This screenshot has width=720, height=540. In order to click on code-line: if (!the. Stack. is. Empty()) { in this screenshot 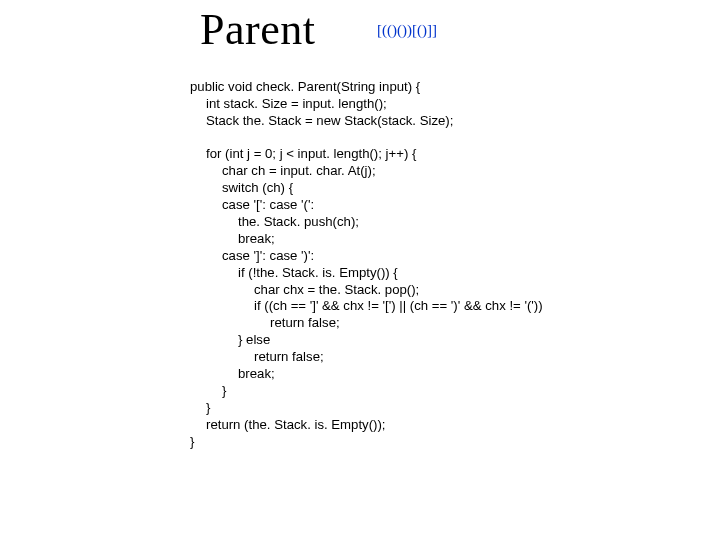, I will do `click(294, 274)`.